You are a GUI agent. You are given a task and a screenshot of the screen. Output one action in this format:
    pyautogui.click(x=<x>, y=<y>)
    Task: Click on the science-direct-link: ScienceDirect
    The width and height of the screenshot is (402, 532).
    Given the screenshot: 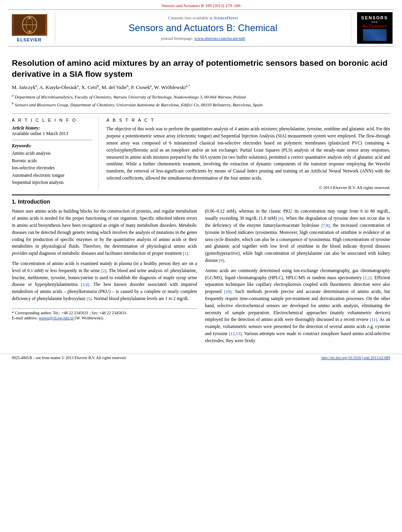 What is the action you would take?
    pyautogui.click(x=226, y=18)
    